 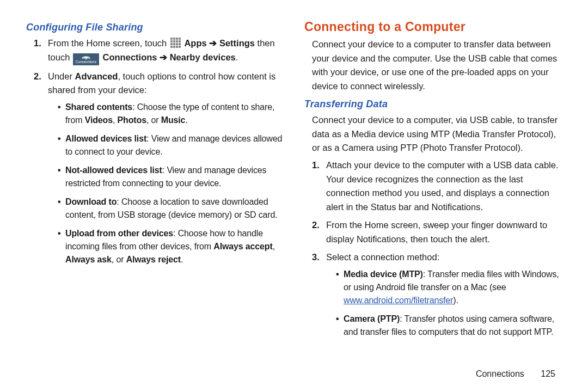 I want to click on transferring-data-heading: Transferring Data, so click(x=433, y=105).